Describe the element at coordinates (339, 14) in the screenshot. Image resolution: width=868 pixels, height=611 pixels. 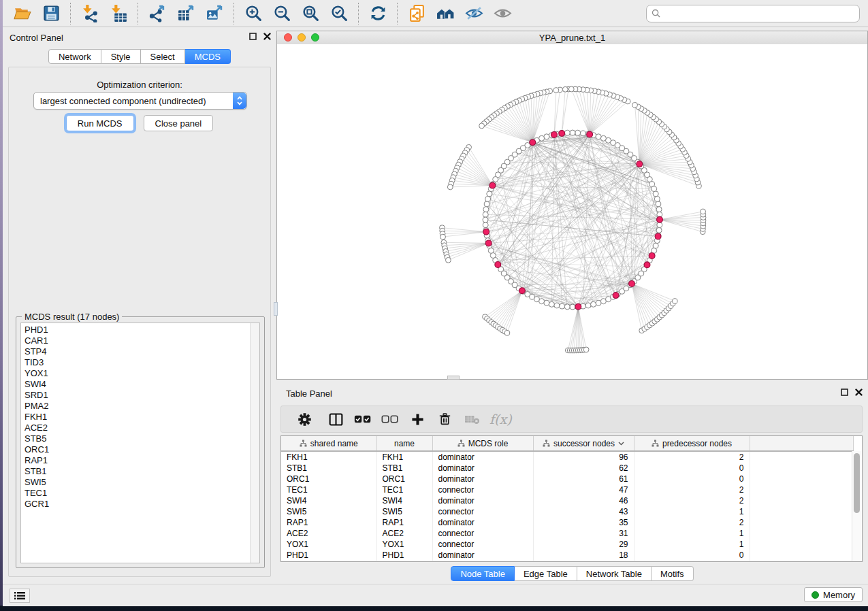
I see `zoom-selected-button` at that location.